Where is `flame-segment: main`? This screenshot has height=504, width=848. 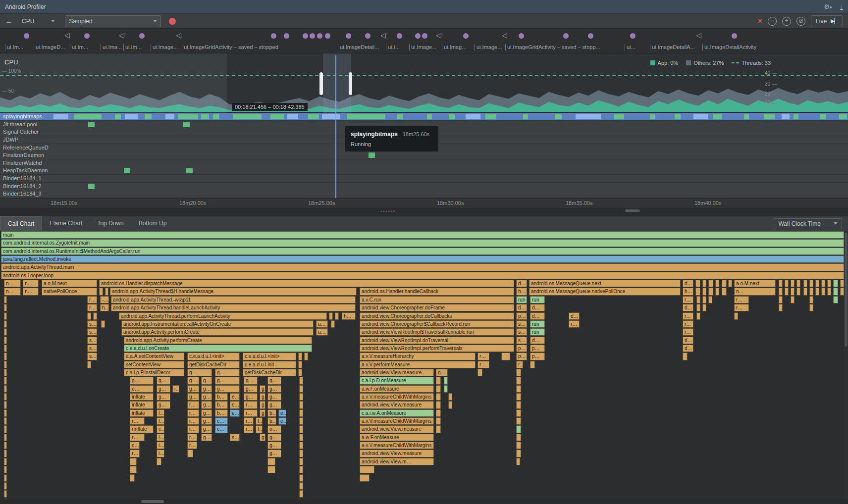 flame-segment: main is located at coordinates (423, 235).